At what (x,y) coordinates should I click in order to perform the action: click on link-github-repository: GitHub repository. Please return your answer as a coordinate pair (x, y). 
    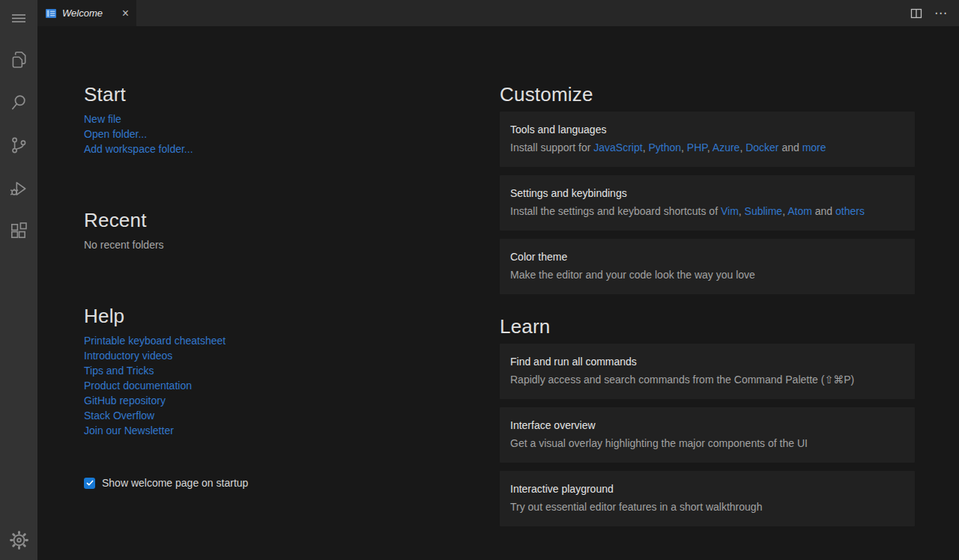
    Looking at the image, I should click on (124, 401).